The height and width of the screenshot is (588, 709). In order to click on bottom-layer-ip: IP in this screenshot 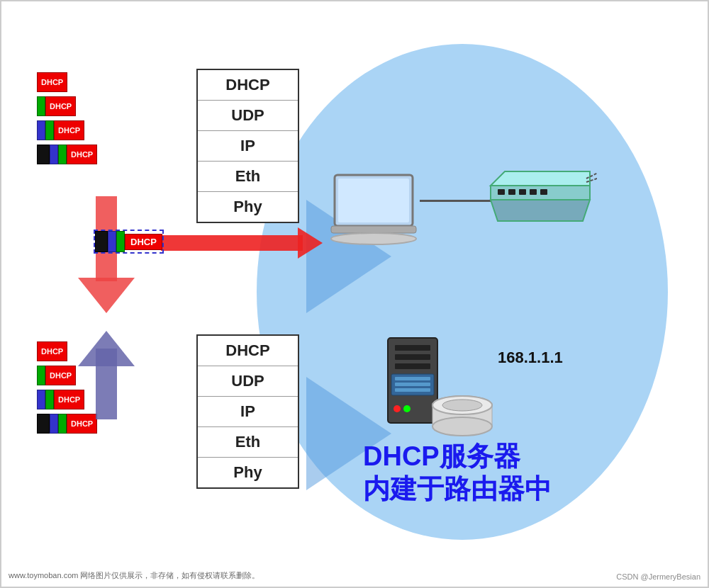, I will do `click(248, 412)`.